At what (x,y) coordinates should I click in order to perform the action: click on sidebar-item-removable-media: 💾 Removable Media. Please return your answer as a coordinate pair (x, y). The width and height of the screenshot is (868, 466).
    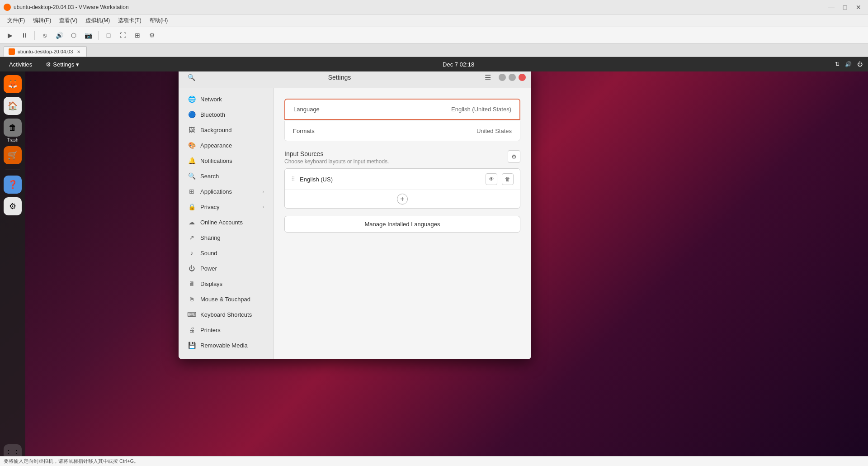
    Looking at the image, I should click on (226, 345).